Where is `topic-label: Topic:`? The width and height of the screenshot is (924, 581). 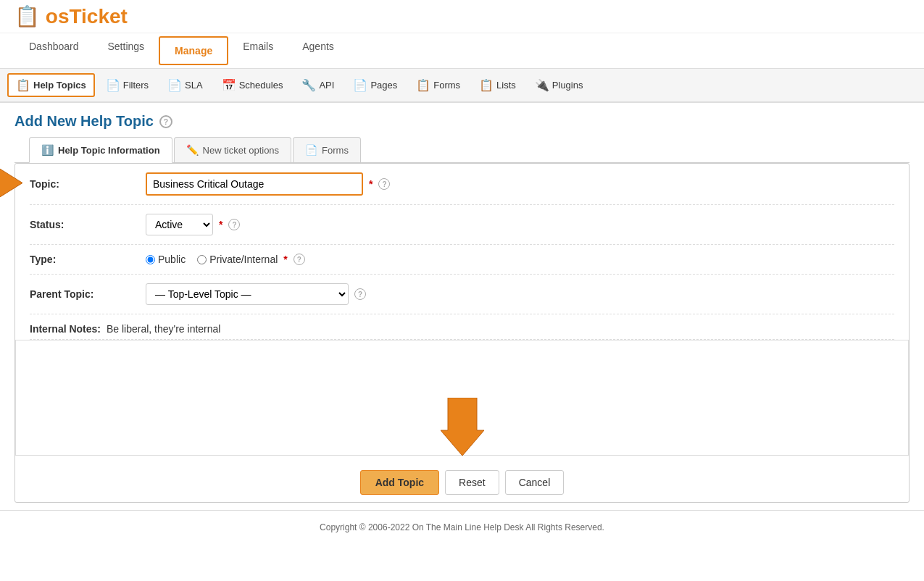 topic-label: Topic: is located at coordinates (88, 184).